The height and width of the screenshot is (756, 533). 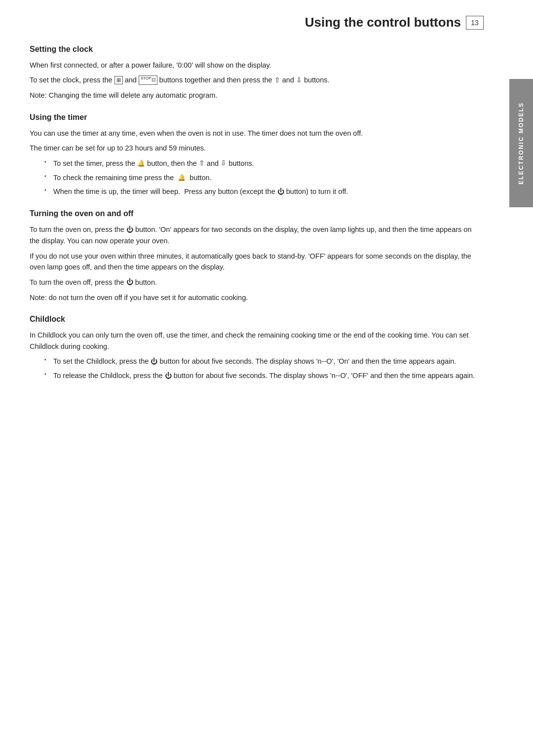 What do you see at coordinates (168, 376) in the screenshot?
I see `power-icon-5: ⏻` at bounding box center [168, 376].